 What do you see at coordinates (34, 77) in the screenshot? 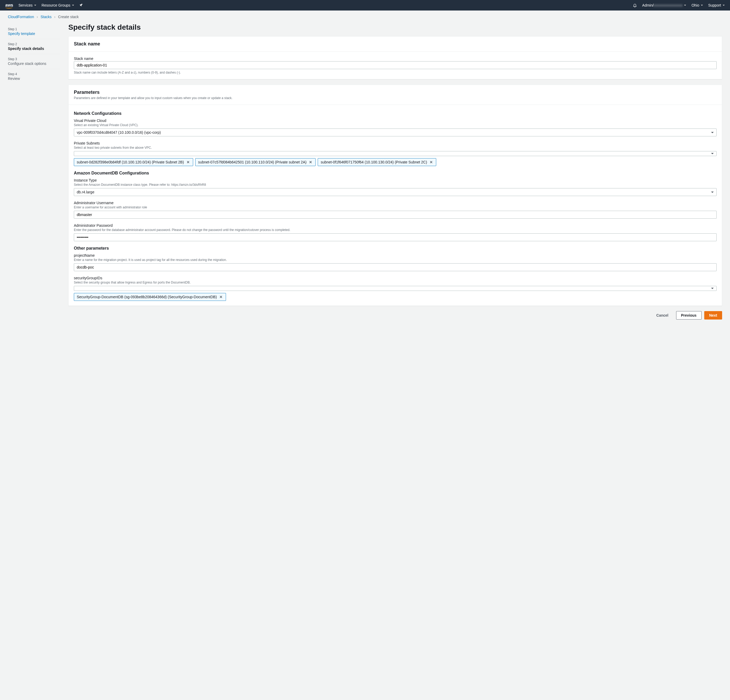
I see `step-review: Step 4 Review` at bounding box center [34, 77].